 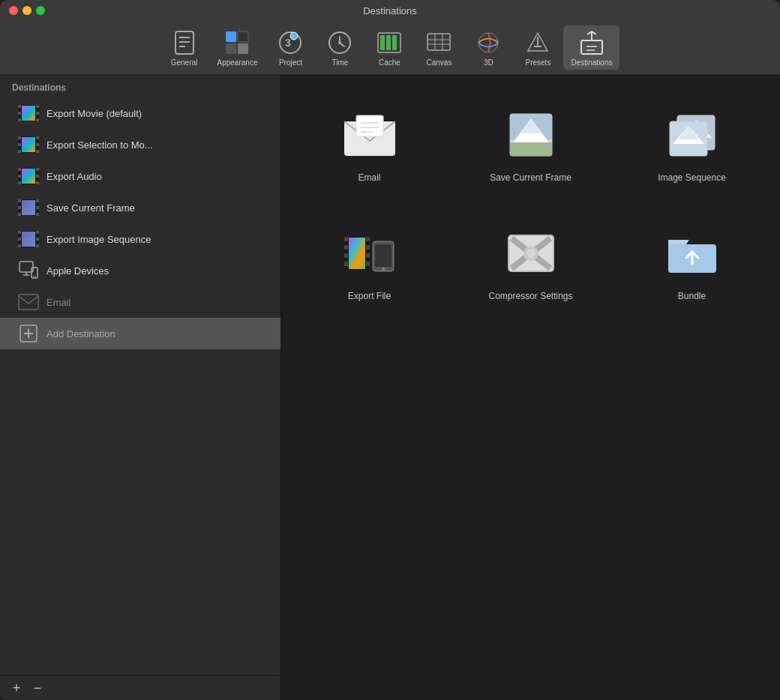 I want to click on time-icon, so click(x=340, y=43).